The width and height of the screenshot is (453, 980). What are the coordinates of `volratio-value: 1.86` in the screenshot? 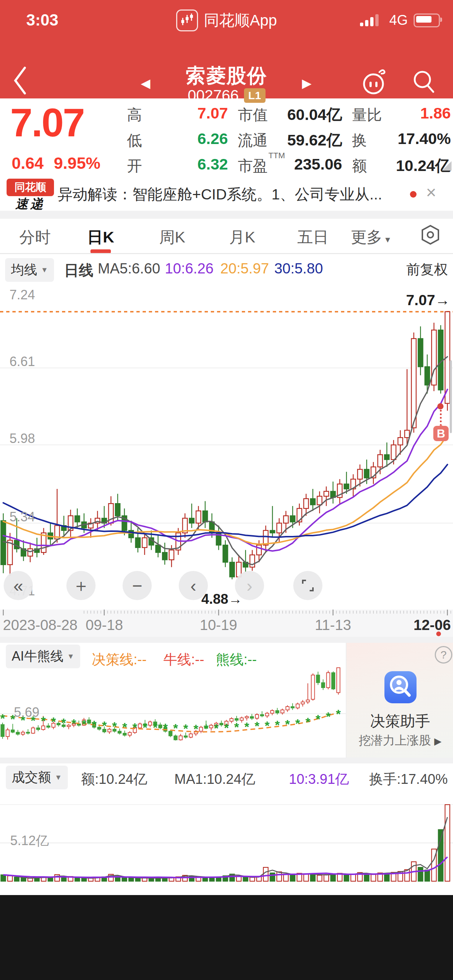 It's located at (435, 113).